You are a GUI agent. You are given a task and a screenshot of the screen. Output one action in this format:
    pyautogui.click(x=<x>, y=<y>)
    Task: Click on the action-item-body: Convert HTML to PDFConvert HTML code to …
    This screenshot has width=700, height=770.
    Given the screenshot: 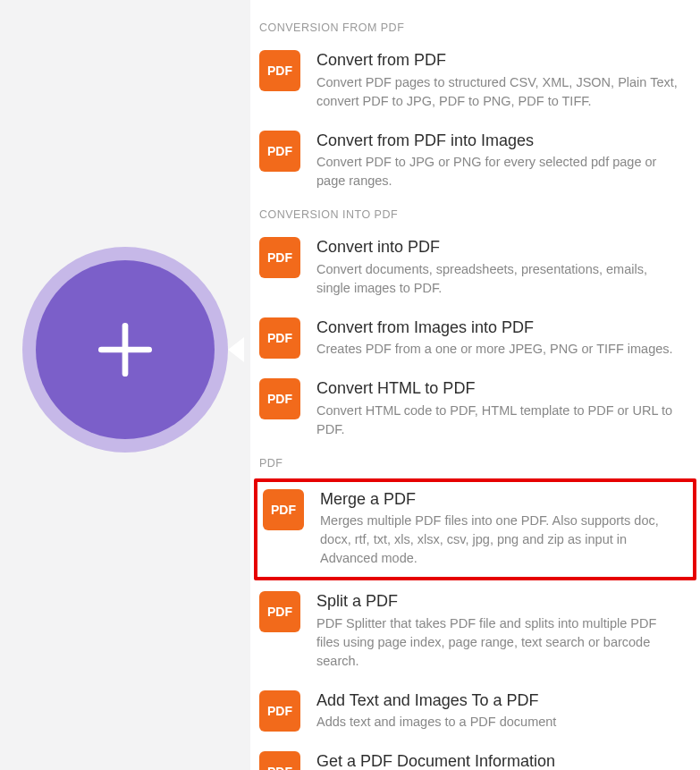 What is the action you would take?
    pyautogui.click(x=504, y=409)
    